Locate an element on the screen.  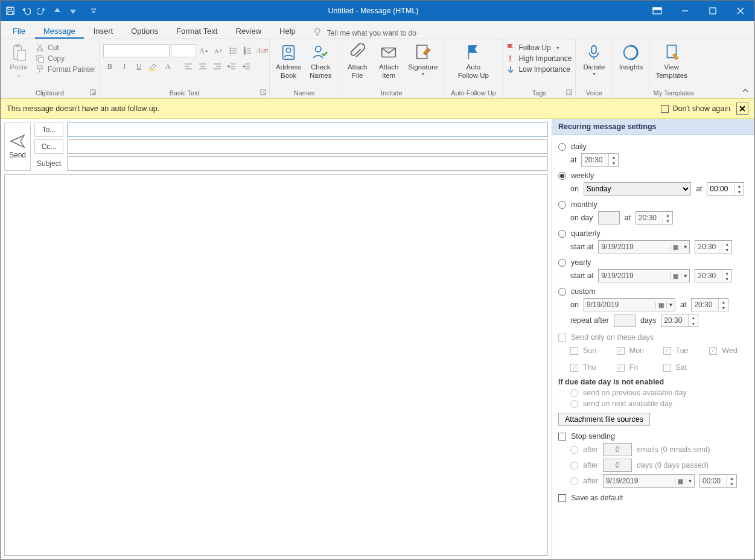
stop-after-date-radio is located at coordinates (575, 482).